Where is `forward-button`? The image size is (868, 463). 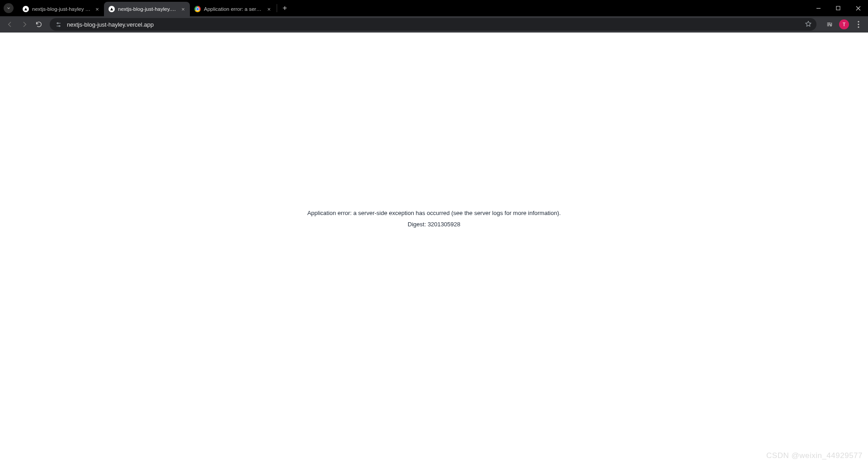
forward-button is located at coordinates (24, 24).